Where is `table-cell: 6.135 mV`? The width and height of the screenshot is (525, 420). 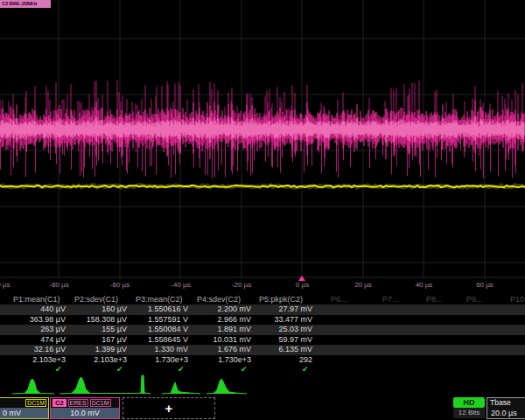 table-cell: 6.135 mV is located at coordinates (281, 350).